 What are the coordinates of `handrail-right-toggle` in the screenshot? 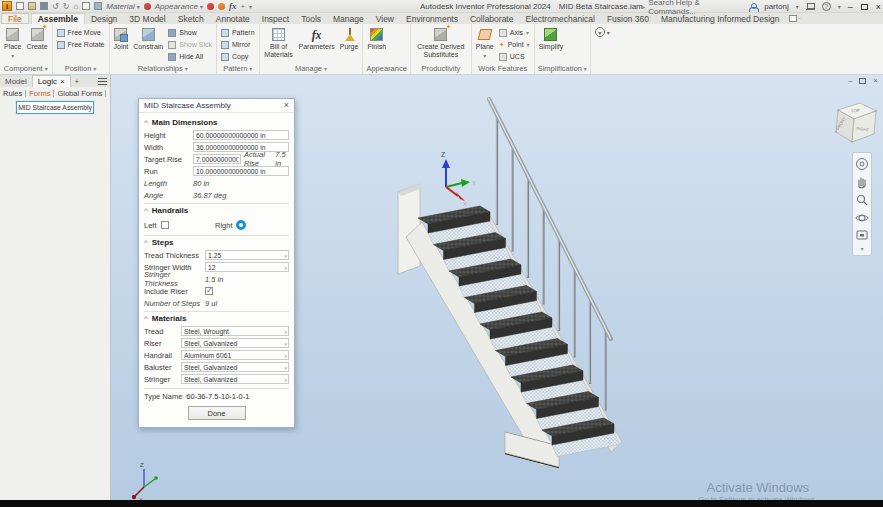 It's located at (241, 225).